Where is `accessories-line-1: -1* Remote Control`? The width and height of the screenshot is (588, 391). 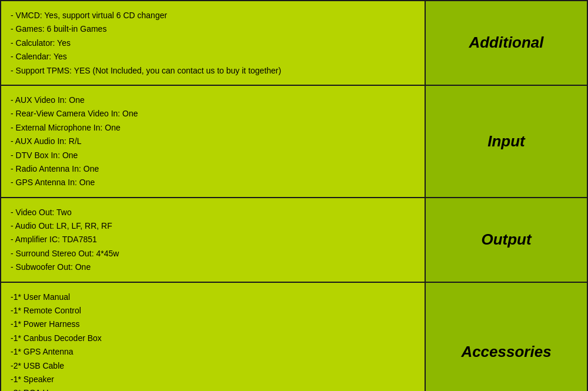
accessories-line-1: -1* Remote Control is located at coordinates (213, 310).